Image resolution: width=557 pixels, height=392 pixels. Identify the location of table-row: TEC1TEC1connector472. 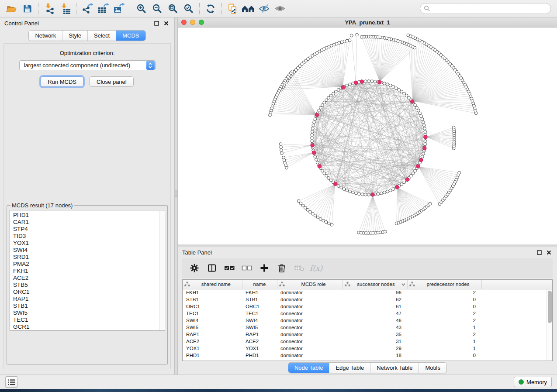
(367, 313).